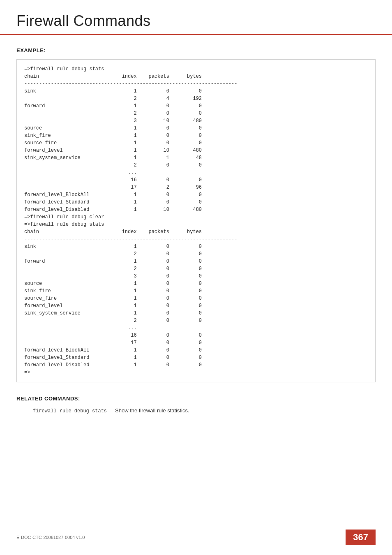 The image size is (392, 555). I want to click on page-header: Firewall Commands, so click(196, 17).